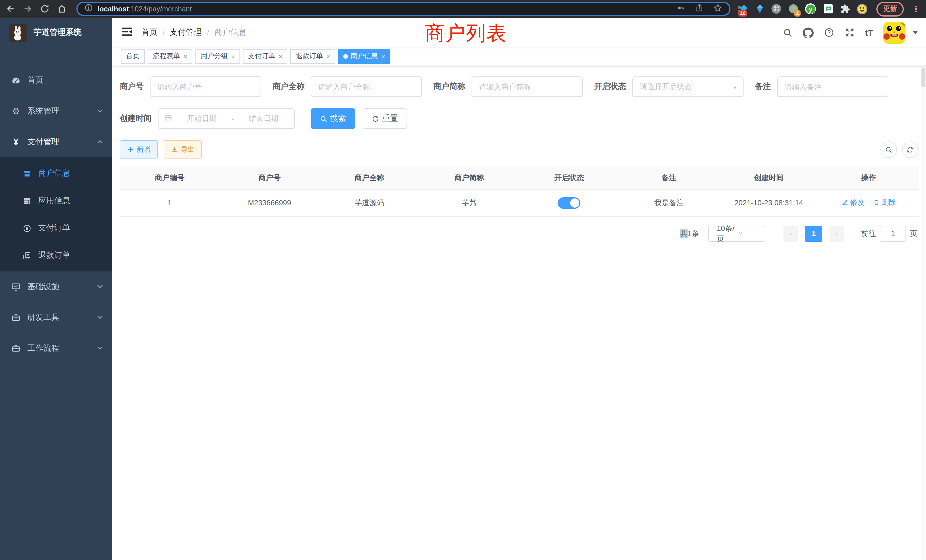 This screenshot has width=926, height=560. Describe the element at coordinates (56, 80) in the screenshot. I see `sidebar-item-home: 首页` at that location.